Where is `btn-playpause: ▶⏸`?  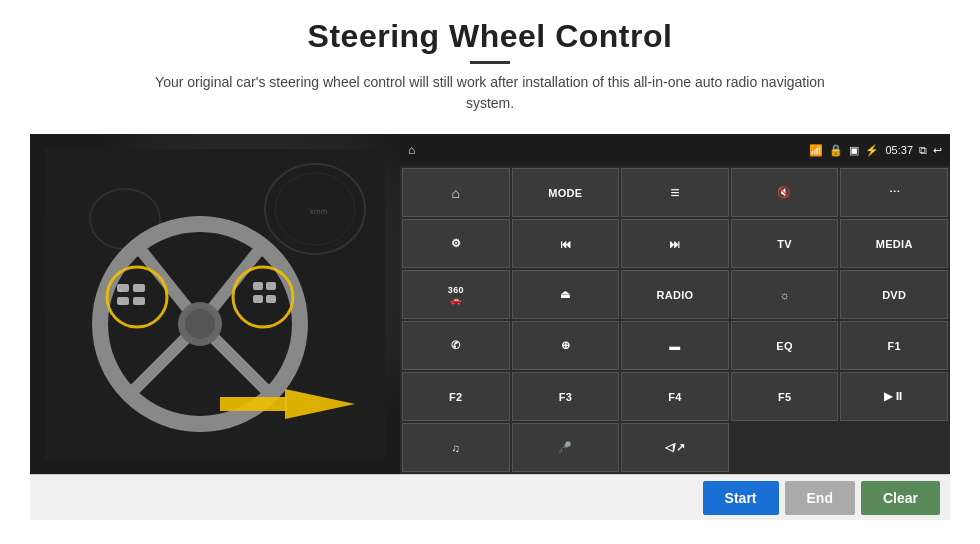
btn-playpause: ▶⏸ is located at coordinates (894, 396).